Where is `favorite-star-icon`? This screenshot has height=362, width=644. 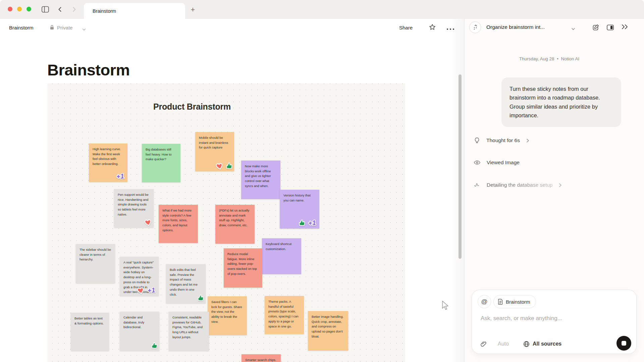
favorite-star-icon is located at coordinates (432, 28).